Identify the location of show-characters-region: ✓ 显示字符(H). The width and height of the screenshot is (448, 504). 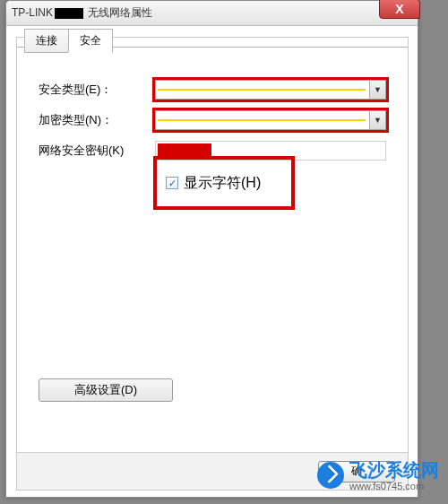
(224, 183).